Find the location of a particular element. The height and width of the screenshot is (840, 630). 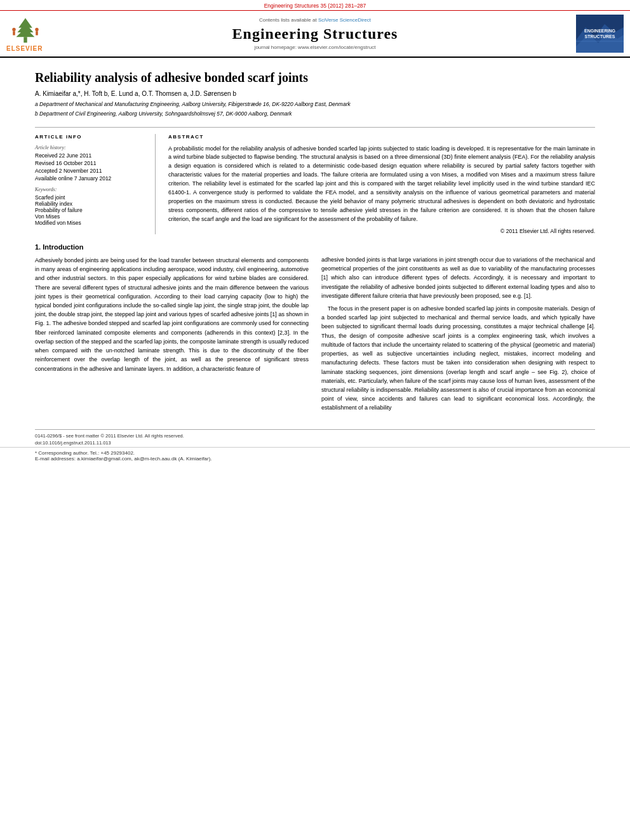

abstract-text: A probabilistic model for the reliabilit… is located at coordinates (382, 184).